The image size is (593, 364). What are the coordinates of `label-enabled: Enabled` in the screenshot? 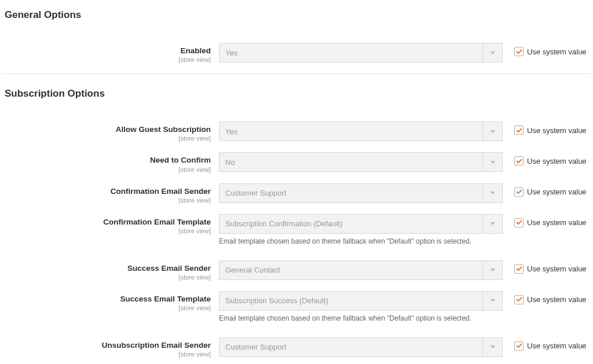 It's located at (196, 51).